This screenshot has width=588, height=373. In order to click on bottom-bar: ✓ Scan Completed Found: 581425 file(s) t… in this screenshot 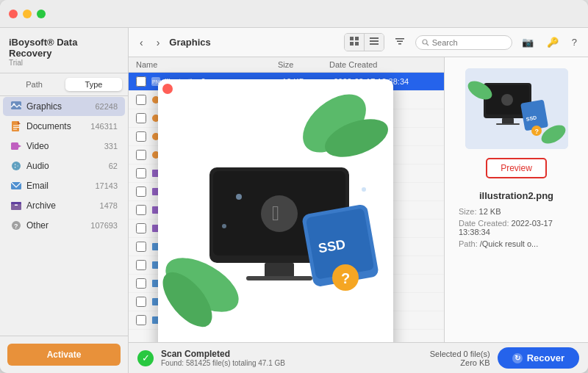, I will do `click(359, 358)`.